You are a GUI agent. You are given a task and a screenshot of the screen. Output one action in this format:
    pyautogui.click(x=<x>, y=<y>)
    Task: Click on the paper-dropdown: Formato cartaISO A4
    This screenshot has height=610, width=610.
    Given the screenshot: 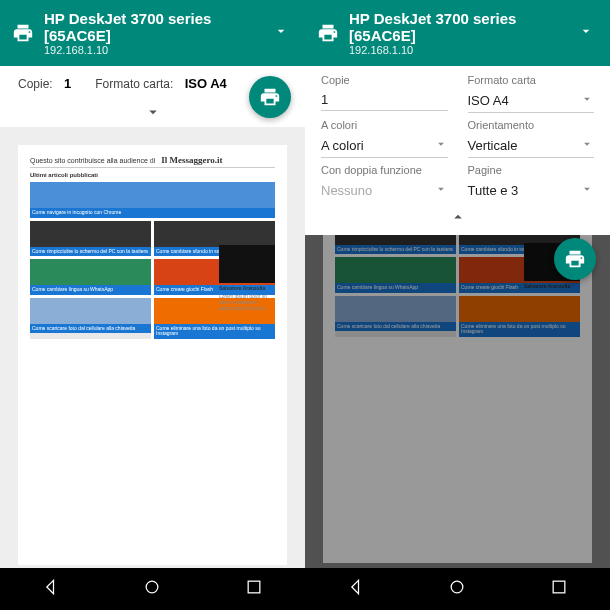 What is the action you would take?
    pyautogui.click(x=532, y=94)
    